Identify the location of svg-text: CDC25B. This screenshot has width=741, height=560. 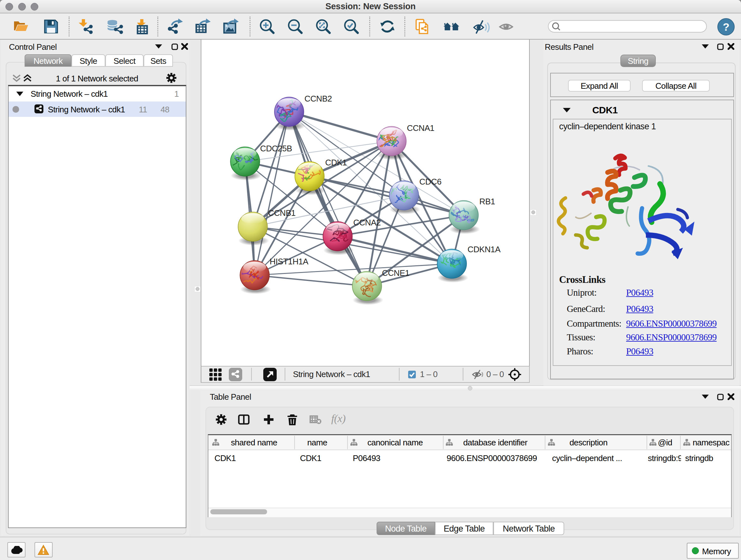
(276, 148).